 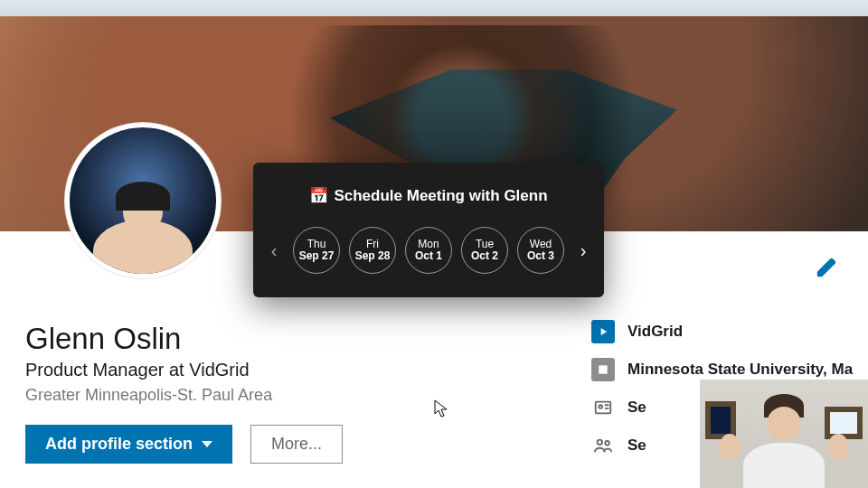 What do you see at coordinates (637, 446) in the screenshot?
I see `see-connections-link: Se` at bounding box center [637, 446].